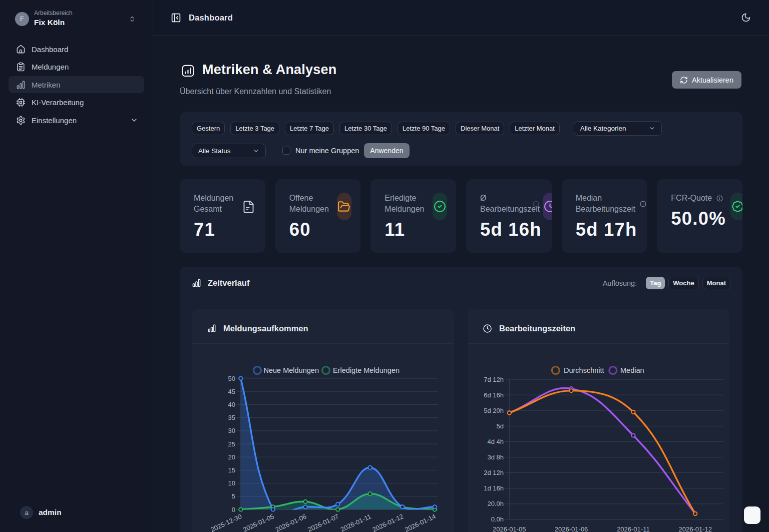 The image size is (769, 532). I want to click on svg-text: 2026-01-14, so click(421, 522).